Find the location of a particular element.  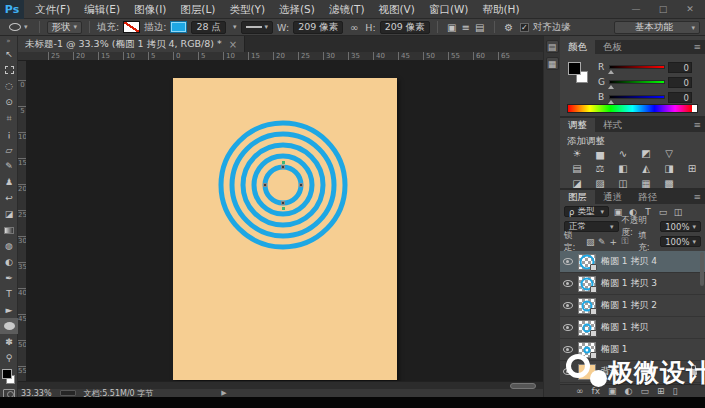

selective-color-icon: ▦ is located at coordinates (646, 184).